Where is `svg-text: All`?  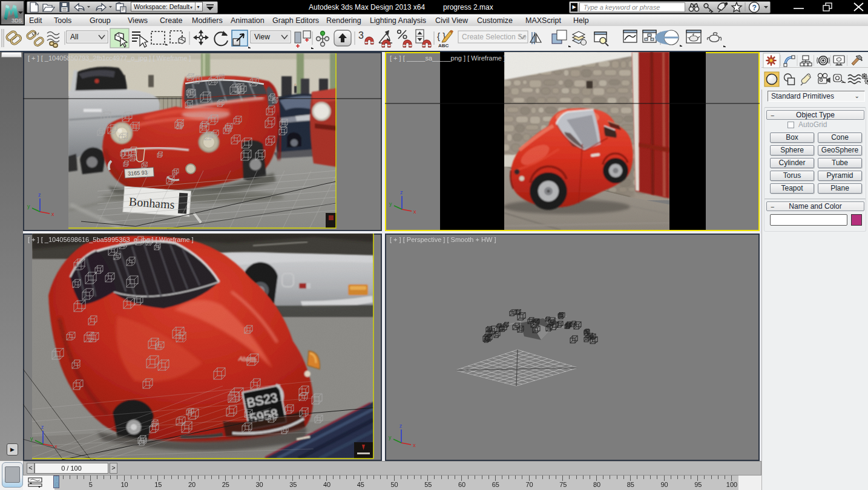
svg-text: All is located at coordinates (74, 37).